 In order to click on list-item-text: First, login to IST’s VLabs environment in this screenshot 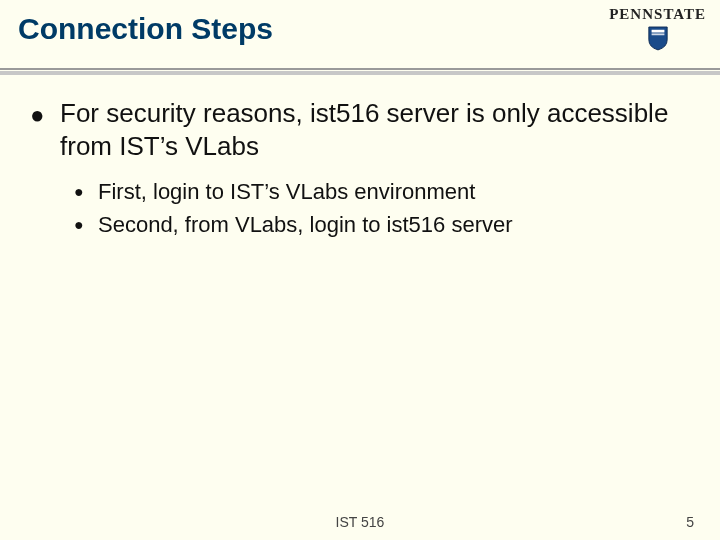, I will do `click(286, 192)`.